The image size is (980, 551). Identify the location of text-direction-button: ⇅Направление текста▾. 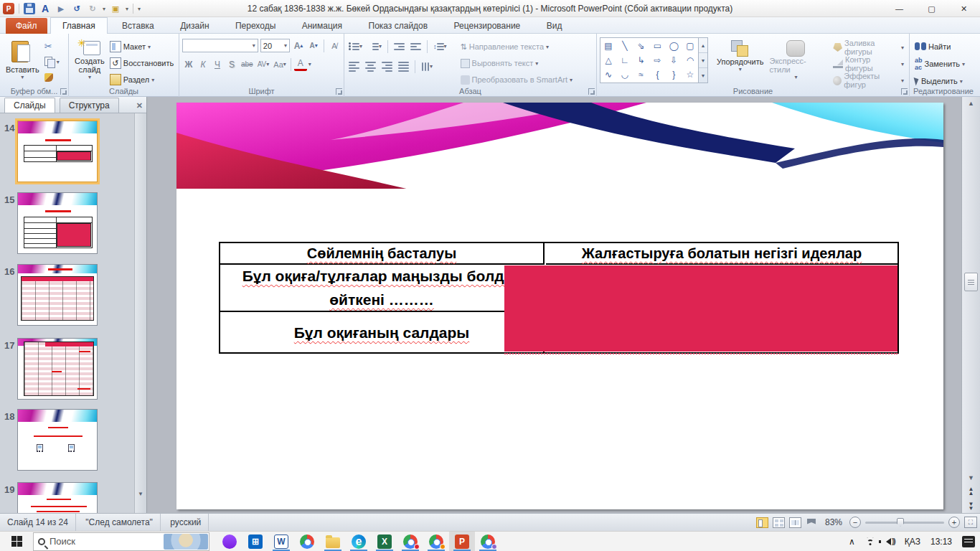
(517, 47).